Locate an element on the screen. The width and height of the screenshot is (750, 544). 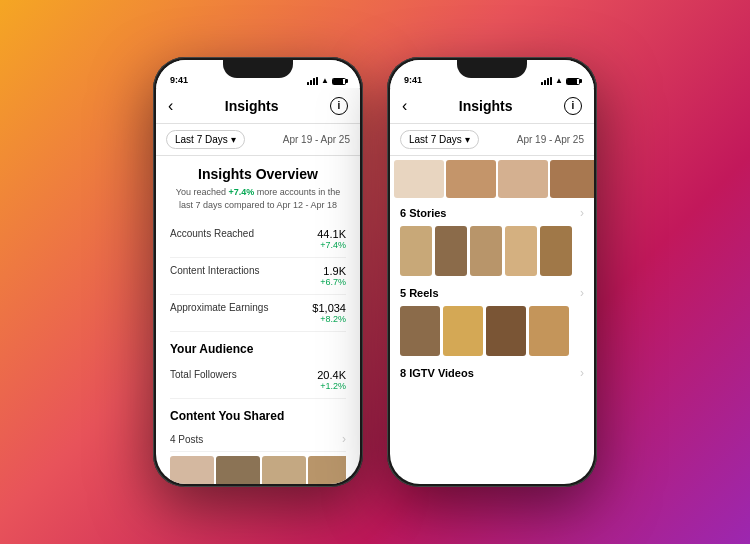
nav-title-right: Insights is located at coordinates (486, 106).